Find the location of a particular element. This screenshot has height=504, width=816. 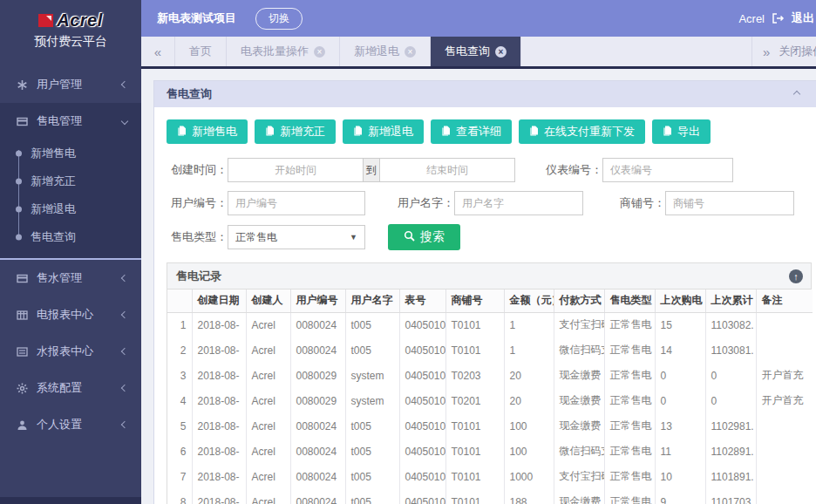

table-cell: 0080024 is located at coordinates (317, 476).